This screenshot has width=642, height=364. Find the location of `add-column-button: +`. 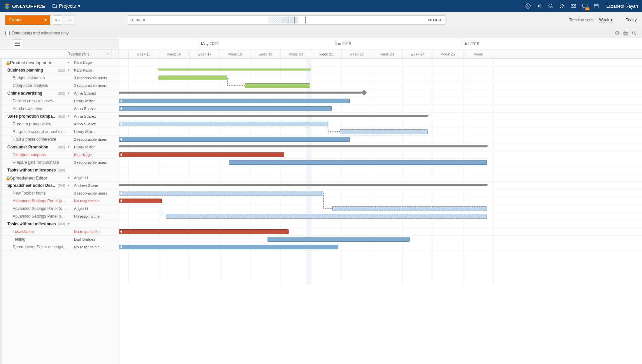

add-column-button: + is located at coordinates (115, 54).